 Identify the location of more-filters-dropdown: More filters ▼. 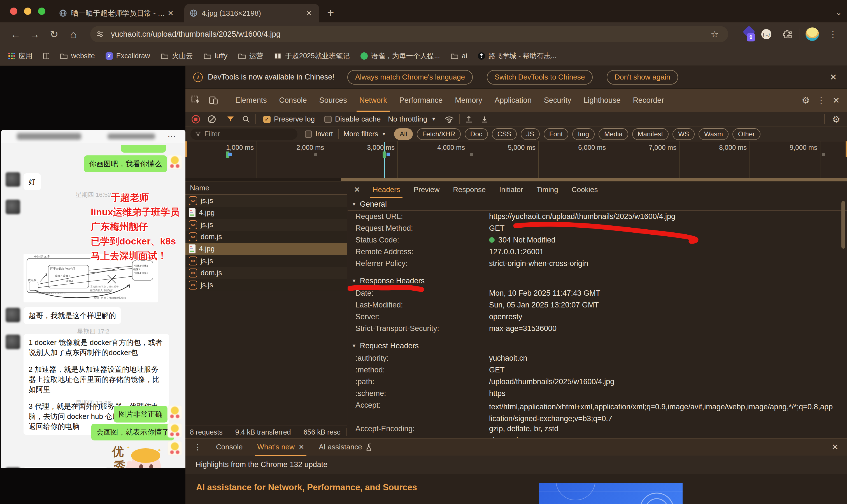
(365, 134).